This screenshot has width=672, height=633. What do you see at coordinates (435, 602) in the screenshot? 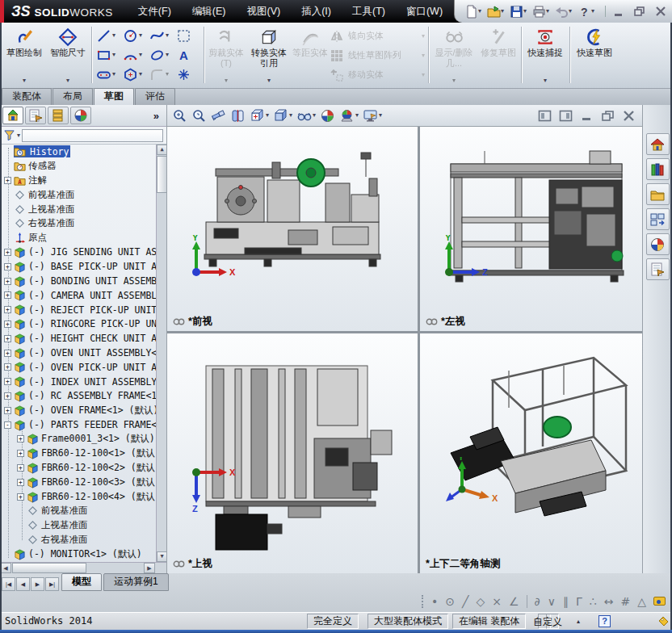
I see `point-filter-icon: •` at bounding box center [435, 602].